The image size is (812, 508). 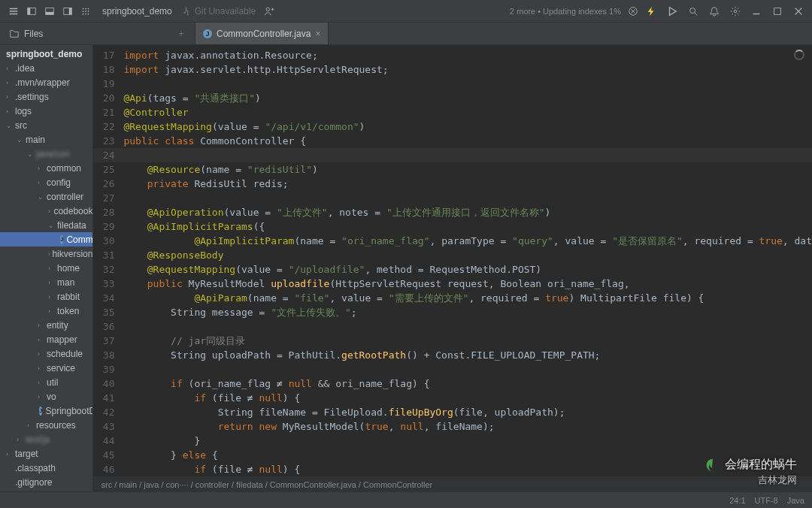 What do you see at coordinates (317, 34) in the screenshot?
I see `close-tab-icon: ×` at bounding box center [317, 34].